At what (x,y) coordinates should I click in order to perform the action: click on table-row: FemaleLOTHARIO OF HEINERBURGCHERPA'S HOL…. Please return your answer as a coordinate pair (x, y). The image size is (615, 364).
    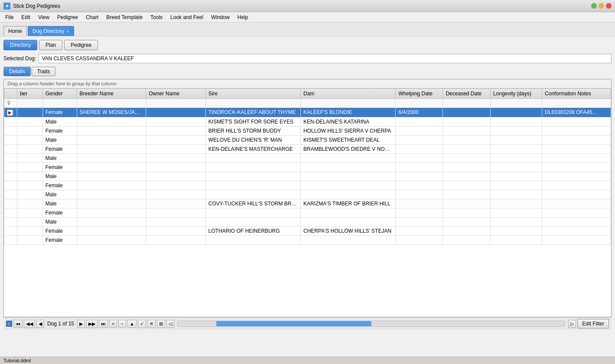
    Looking at the image, I should click on (308, 231).